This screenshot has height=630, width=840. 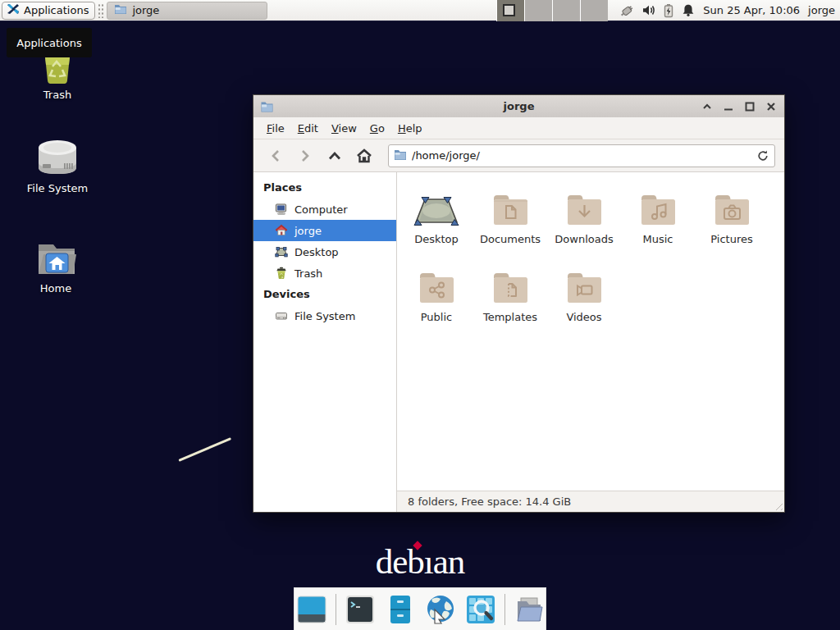 What do you see at coordinates (308, 231) in the screenshot?
I see `sidebar-item-label: jorge` at bounding box center [308, 231].